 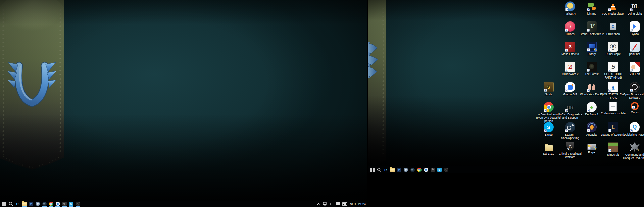 I want to click on desktop-icon-vlc: ↗ VLC media player, so click(x=613, y=8).